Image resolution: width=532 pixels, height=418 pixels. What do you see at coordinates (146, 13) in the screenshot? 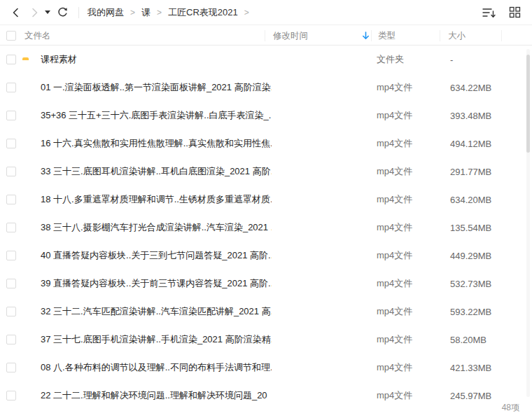
I see `breadcrumb-item-folder: 课` at bounding box center [146, 13].